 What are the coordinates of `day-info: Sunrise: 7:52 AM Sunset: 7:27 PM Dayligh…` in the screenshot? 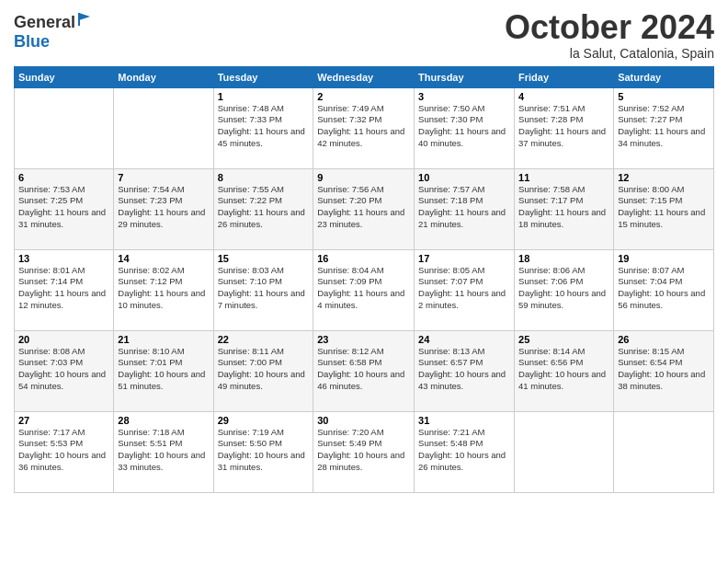 It's located at (664, 127).